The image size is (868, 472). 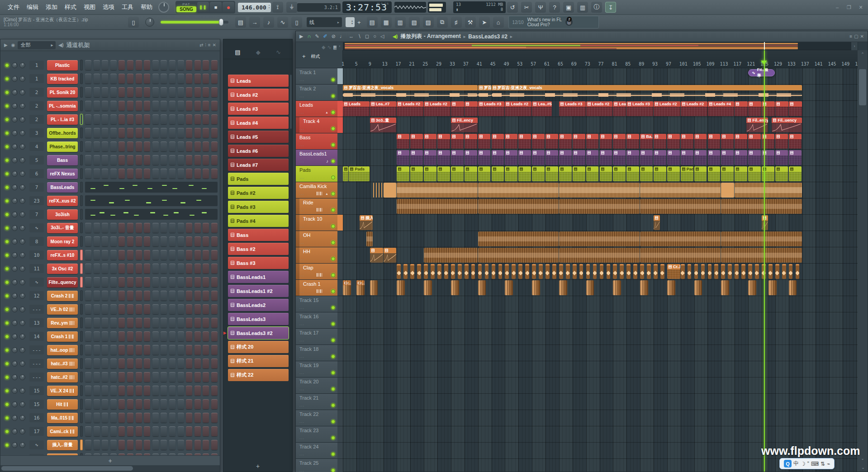 I want to click on track-header-track-16: Track 16···, so click(x=317, y=321).